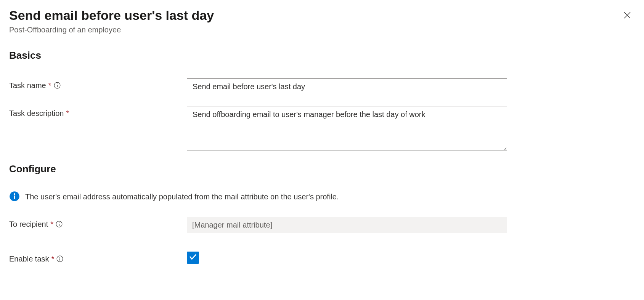 This screenshot has height=300, width=644. What do you see at coordinates (193, 258) in the screenshot?
I see `checkmark-icon` at bounding box center [193, 258].